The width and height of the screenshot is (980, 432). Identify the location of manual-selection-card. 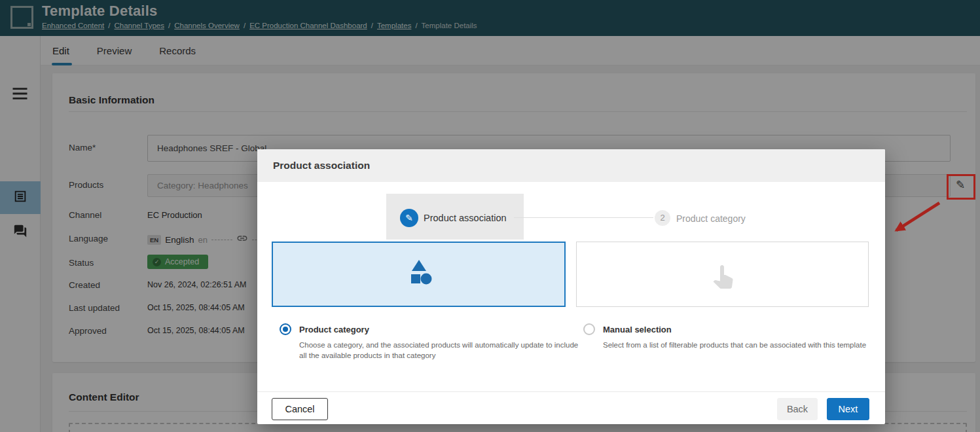
(723, 274).